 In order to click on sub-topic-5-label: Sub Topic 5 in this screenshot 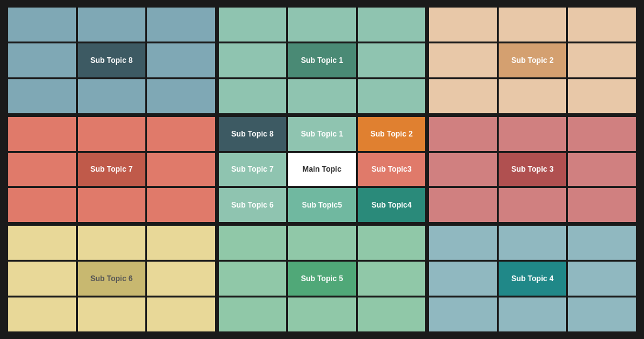, I will do `click(322, 279)`.